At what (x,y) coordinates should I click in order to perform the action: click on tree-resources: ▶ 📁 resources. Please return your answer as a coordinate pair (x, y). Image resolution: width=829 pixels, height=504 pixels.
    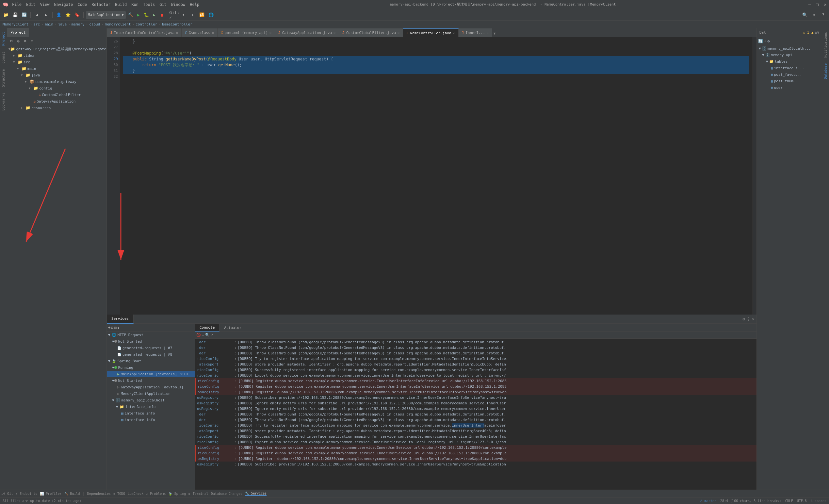
    Looking at the image, I should click on (57, 108).